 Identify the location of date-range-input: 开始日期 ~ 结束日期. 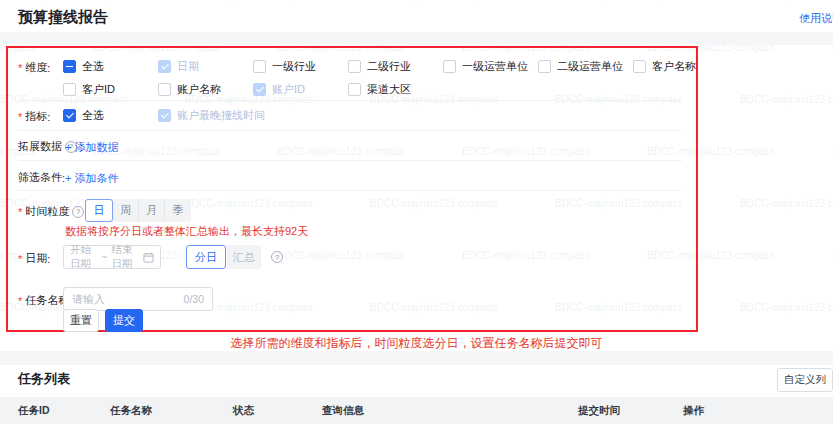
(112, 257).